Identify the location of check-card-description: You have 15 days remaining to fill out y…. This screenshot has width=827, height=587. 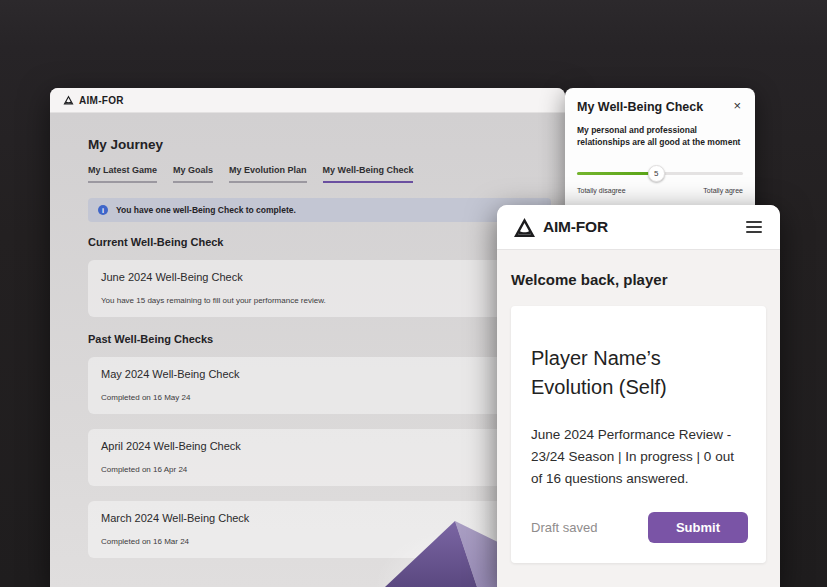
(320, 300).